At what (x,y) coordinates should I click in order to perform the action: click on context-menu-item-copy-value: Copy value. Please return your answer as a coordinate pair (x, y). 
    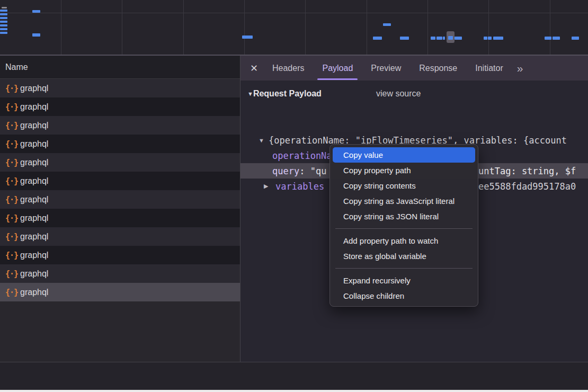
    Looking at the image, I should click on (404, 155).